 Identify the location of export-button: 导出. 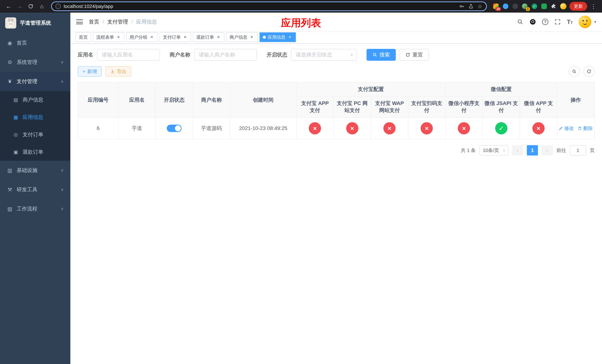
(118, 71).